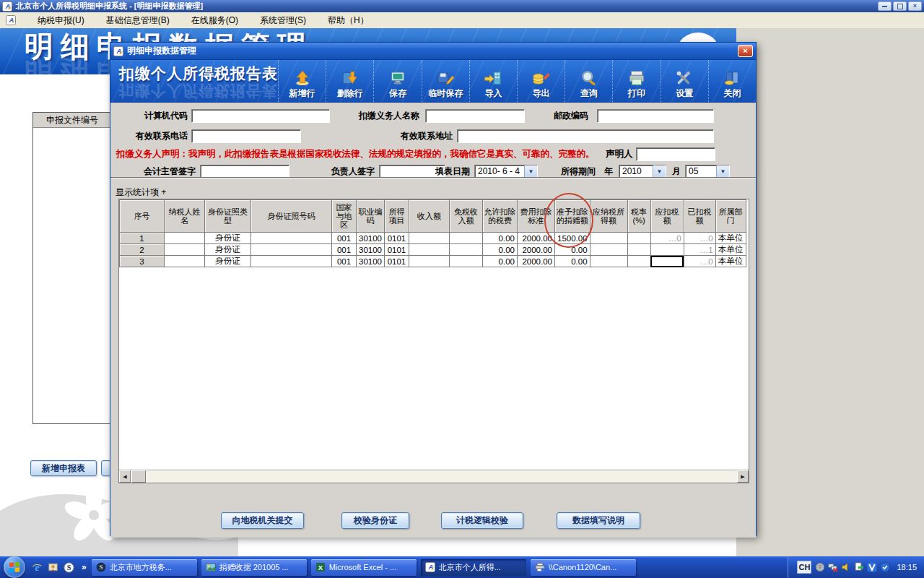  Describe the element at coordinates (141, 192) in the screenshot. I see `show-stats-toggle: 显示统计项 +` at that location.